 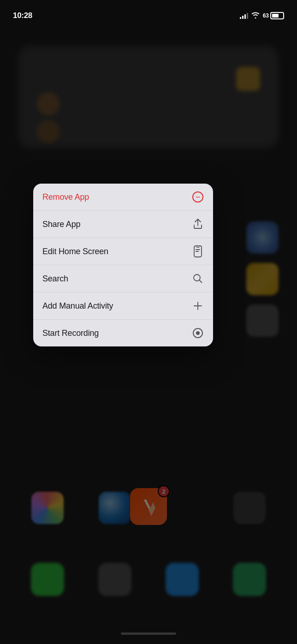 I want to click on wifi-icon, so click(x=255, y=16).